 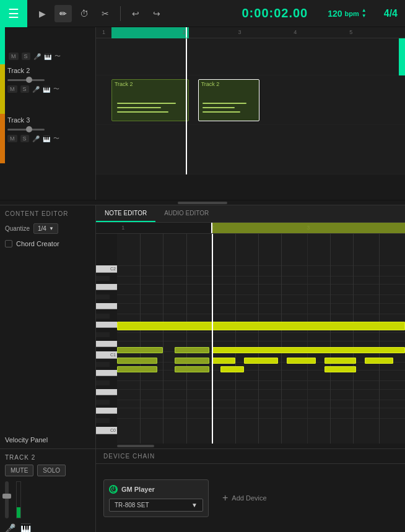 I want to click on track1-solo-btn: S, so click(x=26, y=56).